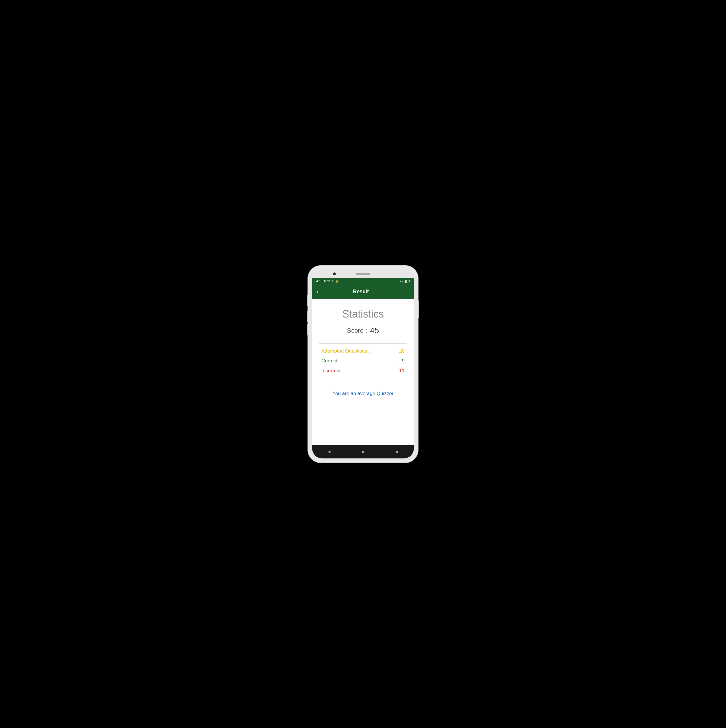 Image resolution: width=726 pixels, height=728 pixels. What do you see at coordinates (346, 351) in the screenshot?
I see `attempted-label: Attempted Questions :` at bounding box center [346, 351].